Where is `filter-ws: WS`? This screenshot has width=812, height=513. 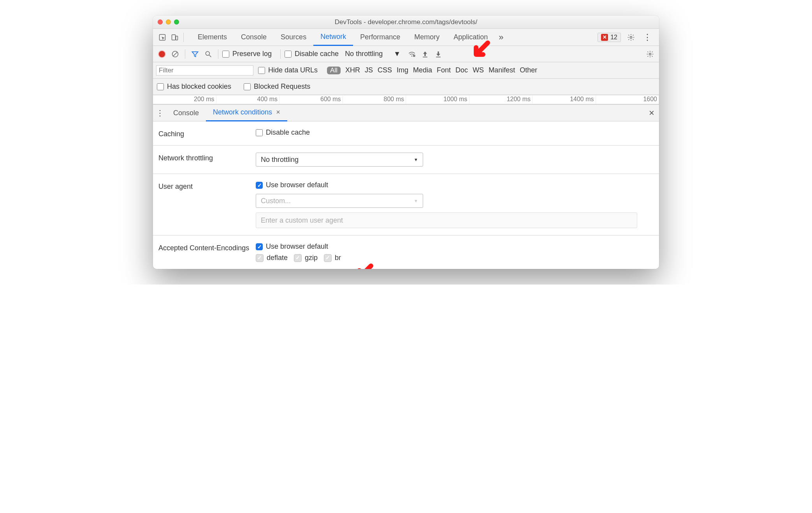
filter-ws: WS is located at coordinates (478, 70).